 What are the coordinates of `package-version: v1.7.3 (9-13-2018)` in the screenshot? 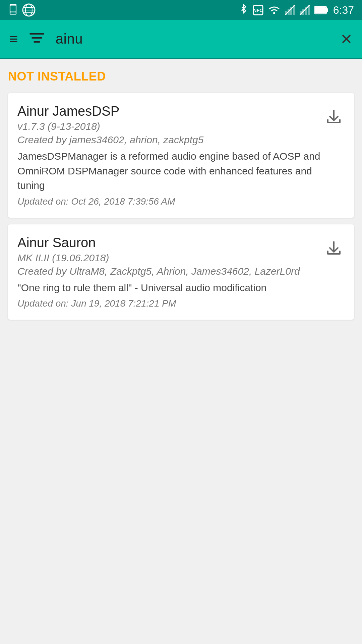 It's located at (171, 126).